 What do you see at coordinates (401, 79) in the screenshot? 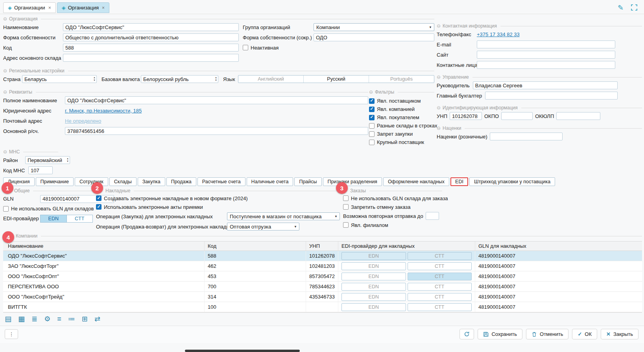
I see `language-option: Português` at bounding box center [401, 79].